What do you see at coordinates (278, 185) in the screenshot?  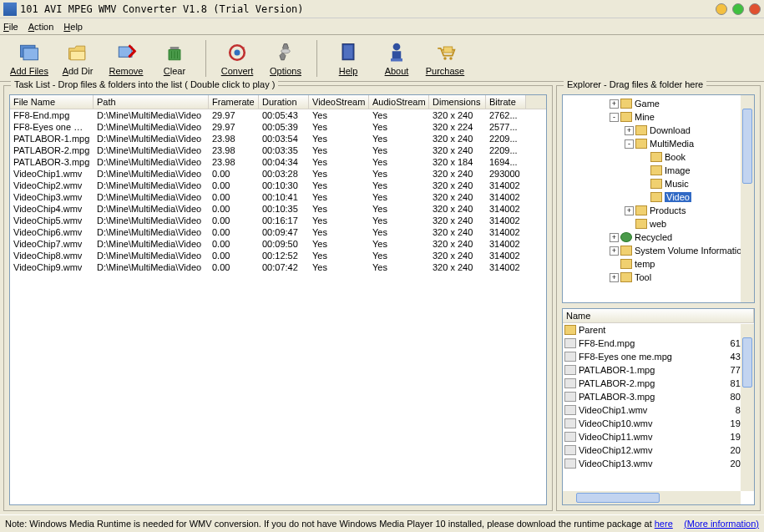 I see `table-row: VideoChip2.wmvD:\Mine\MultiMedia\Video0.…` at bounding box center [278, 185].